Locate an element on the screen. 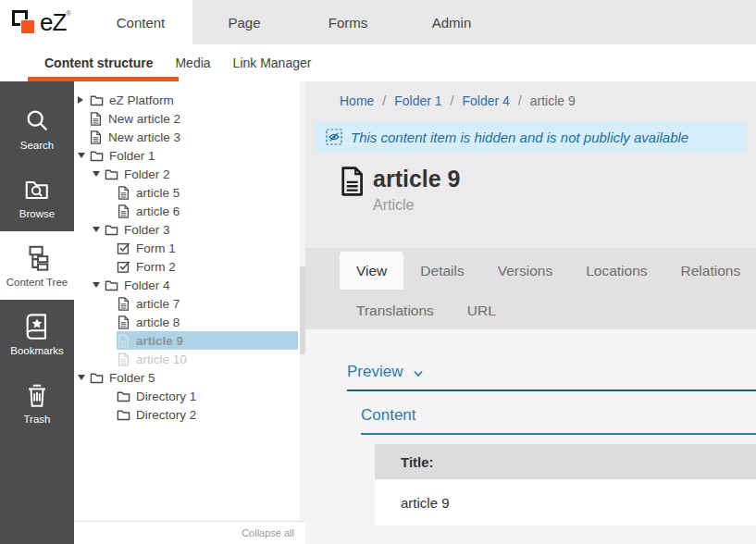  sidebar-item-bookmarks: Bookmarks is located at coordinates (37, 334).